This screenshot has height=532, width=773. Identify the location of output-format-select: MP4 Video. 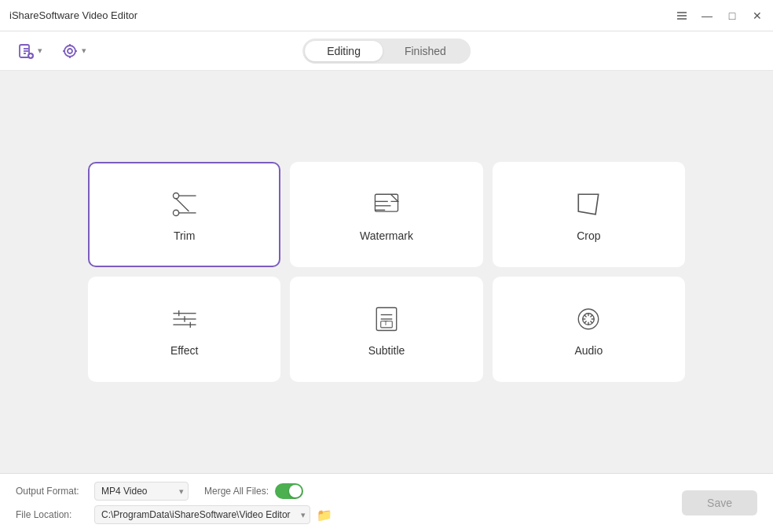
(141, 491).